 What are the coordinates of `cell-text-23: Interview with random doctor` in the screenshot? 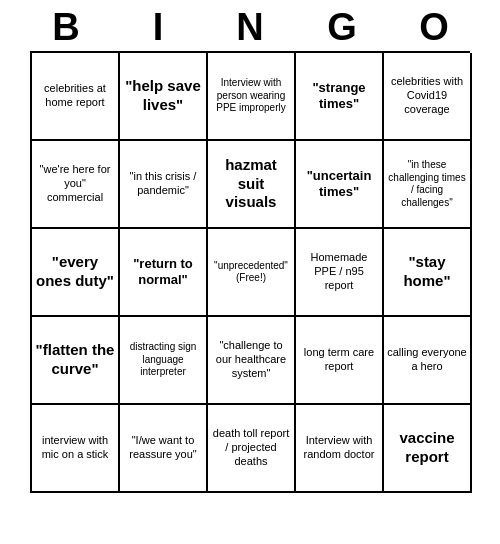 It's located at (339, 448).